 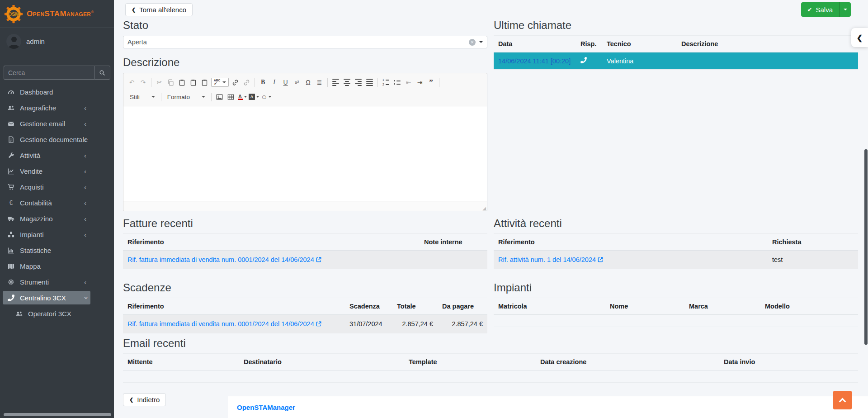 I want to click on empty-table-row, so click(x=676, y=321).